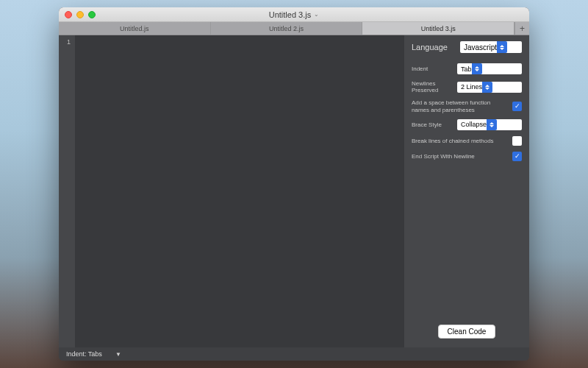 The width and height of the screenshot is (588, 368). Describe the element at coordinates (491, 47) in the screenshot. I see `language-select: Javascript` at that location.